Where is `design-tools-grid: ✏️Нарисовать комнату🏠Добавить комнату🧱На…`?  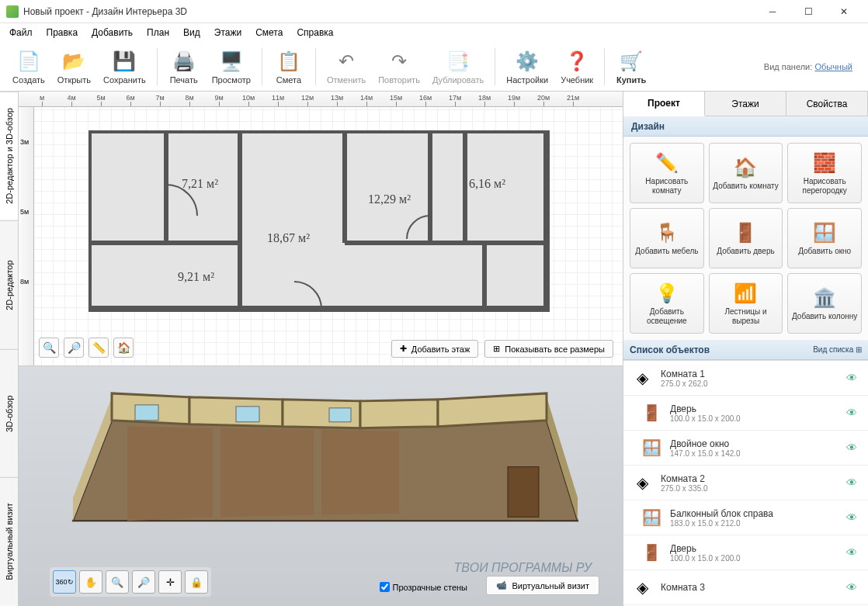
design-tools-grid: ✏️Нарисовать комнату🏠Добавить комнату🧱На… is located at coordinates (745, 238).